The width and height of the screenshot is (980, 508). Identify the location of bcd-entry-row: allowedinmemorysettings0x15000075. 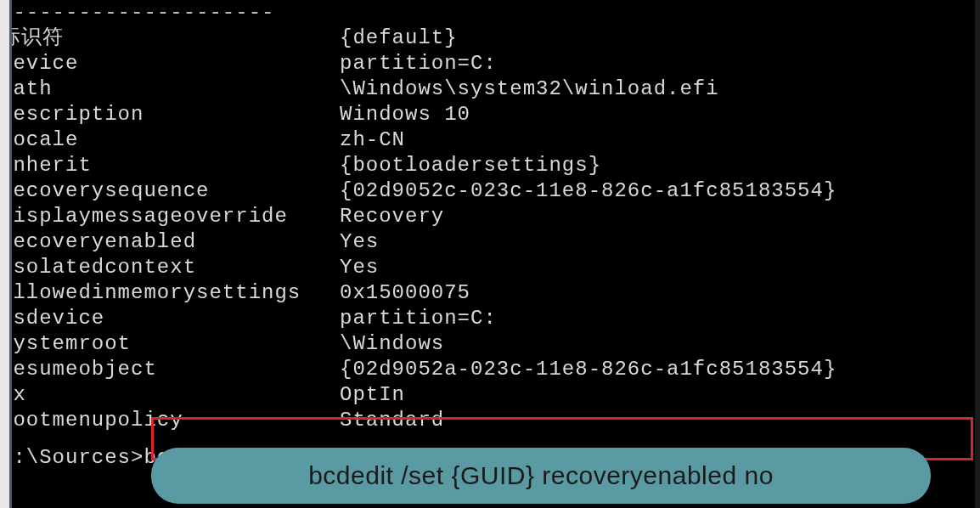
(487, 293).